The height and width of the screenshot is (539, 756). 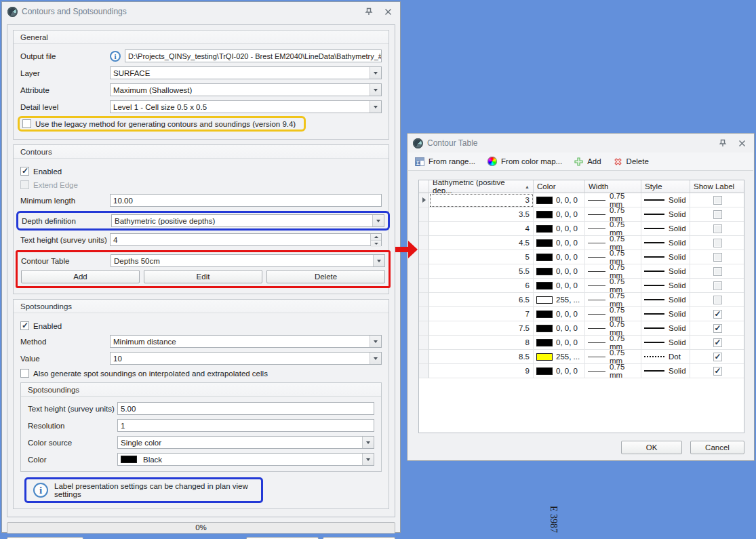 I want to click on table-row: 9 0, 0, 0 0.75 mm Solid, so click(x=582, y=372).